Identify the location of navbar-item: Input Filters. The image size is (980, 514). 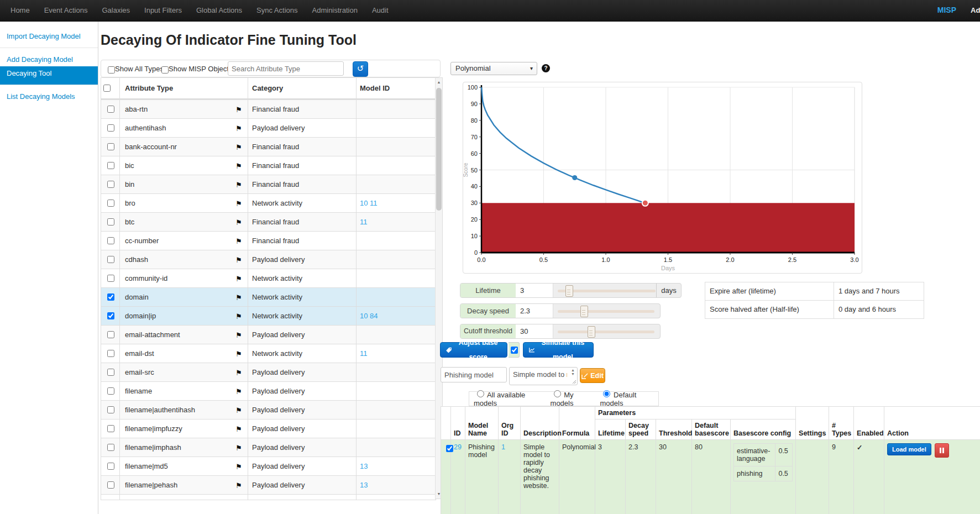
(163, 7).